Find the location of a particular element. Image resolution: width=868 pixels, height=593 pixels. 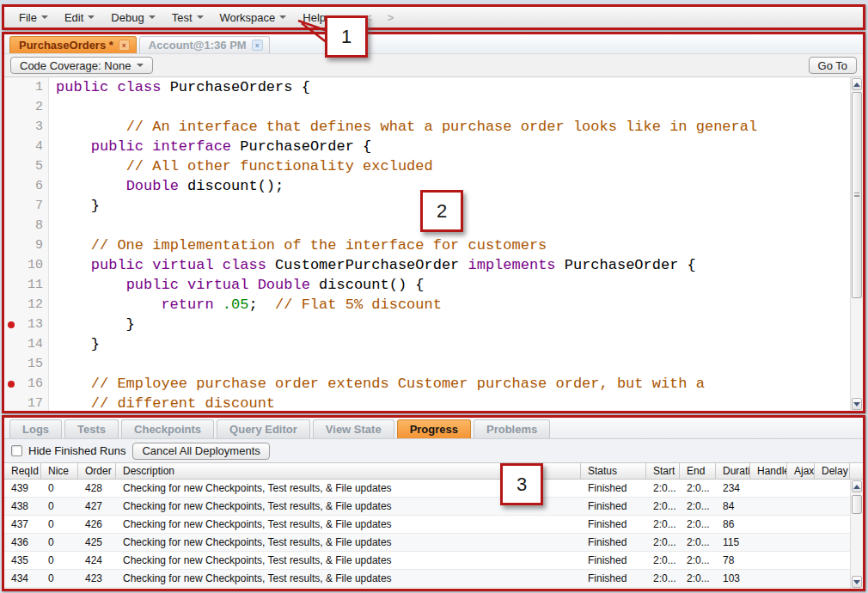

tab-query-editor: Query Editor is located at coordinates (263, 429).